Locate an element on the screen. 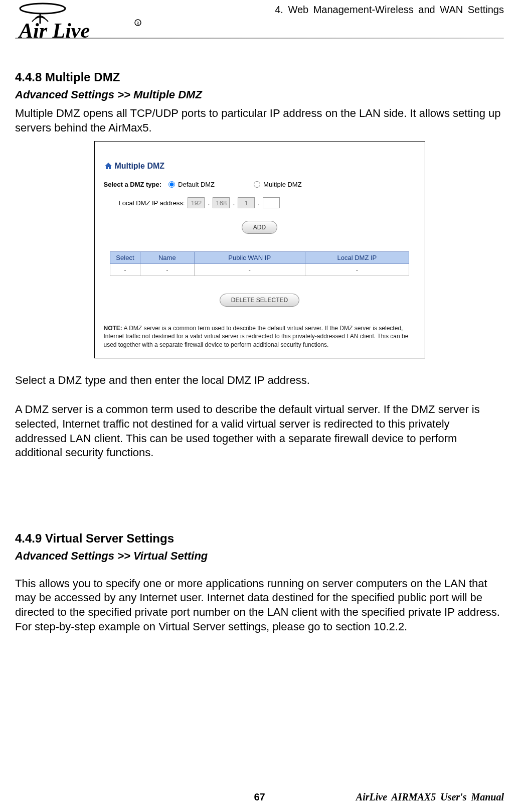 The height and width of the screenshot is (812, 519). vserver-body-text: This allows you to specify one or more a… is located at coordinates (260, 605).